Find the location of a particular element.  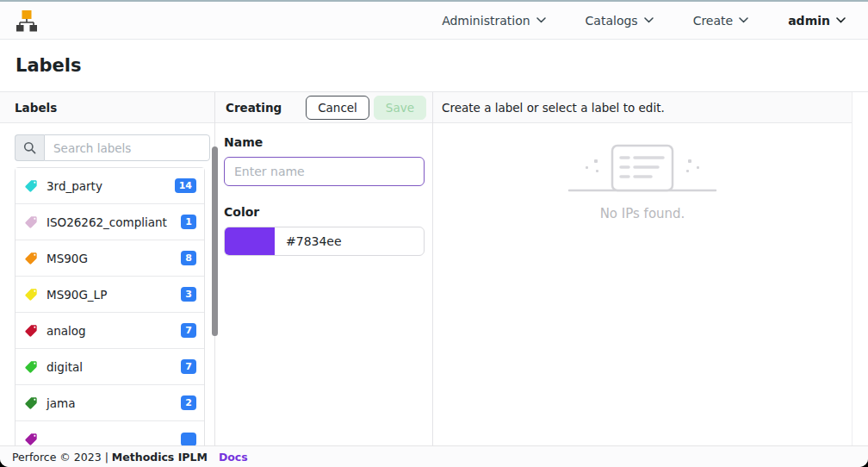

nav-user-label: admin is located at coordinates (809, 21).